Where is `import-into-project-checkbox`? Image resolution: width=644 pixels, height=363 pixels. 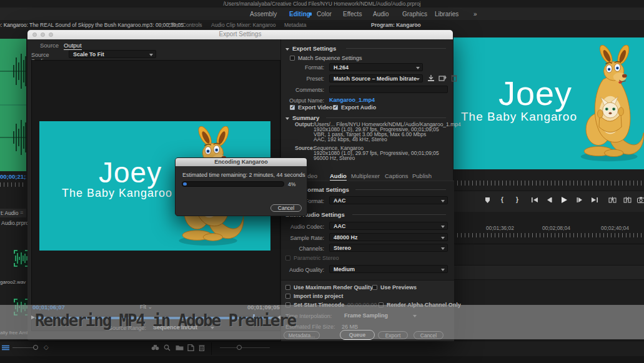 import-into-project-checkbox is located at coordinates (288, 296).